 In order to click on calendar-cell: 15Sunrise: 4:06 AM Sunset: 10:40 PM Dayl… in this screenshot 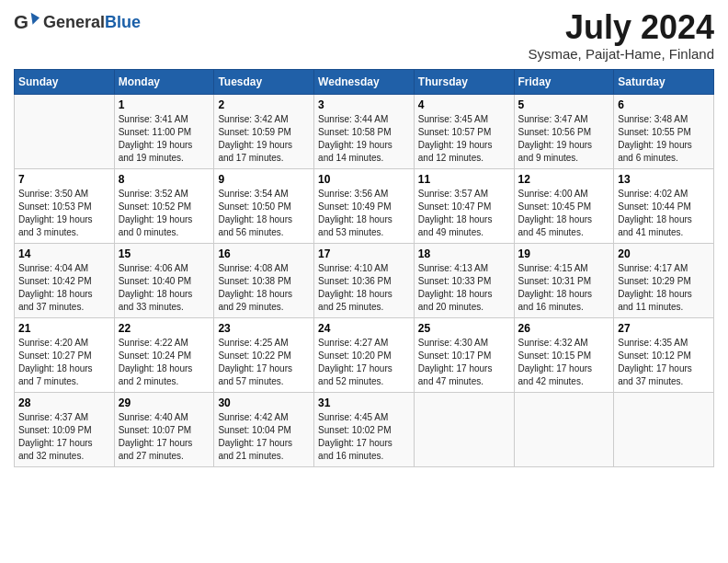, I will do `click(164, 280)`.